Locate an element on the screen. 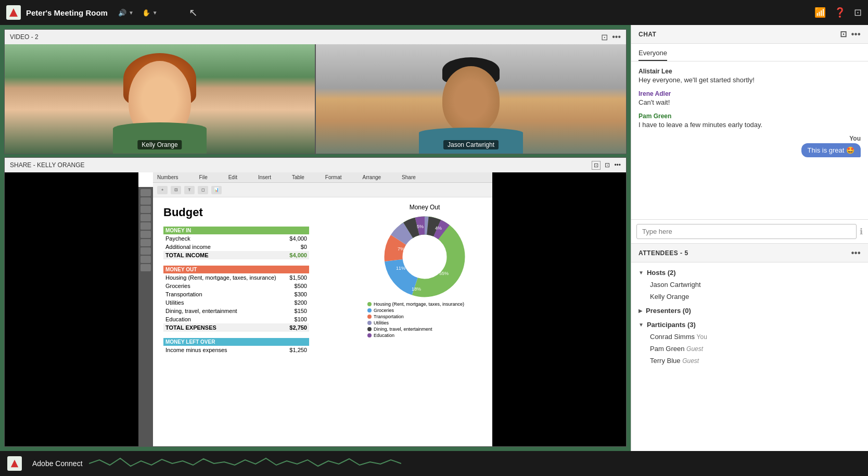 This screenshot has height=476, width=868. doc-table-menu: Table is located at coordinates (298, 177).